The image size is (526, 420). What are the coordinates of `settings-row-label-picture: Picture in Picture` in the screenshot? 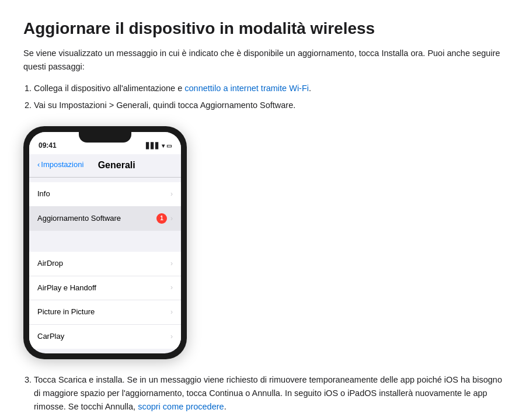 It's located at (66, 312).